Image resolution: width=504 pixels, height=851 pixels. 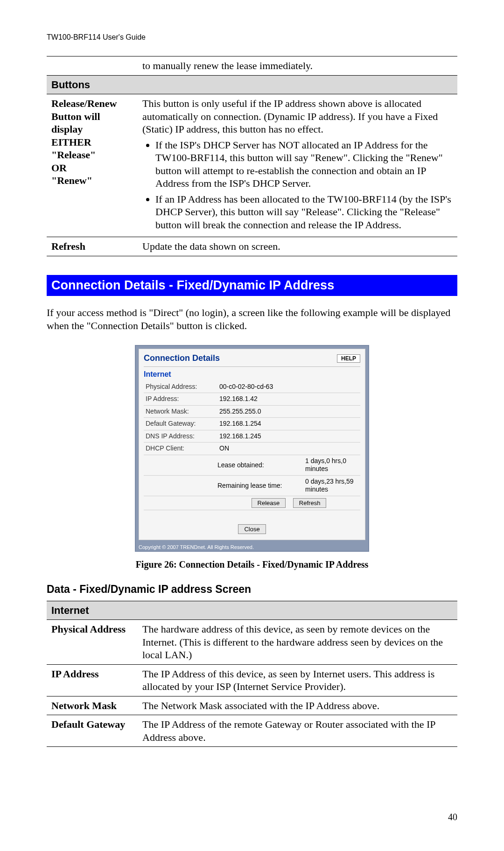 What do you see at coordinates (252, 37) in the screenshot?
I see `page-header: TW100-BRF114 User's Guide` at bounding box center [252, 37].